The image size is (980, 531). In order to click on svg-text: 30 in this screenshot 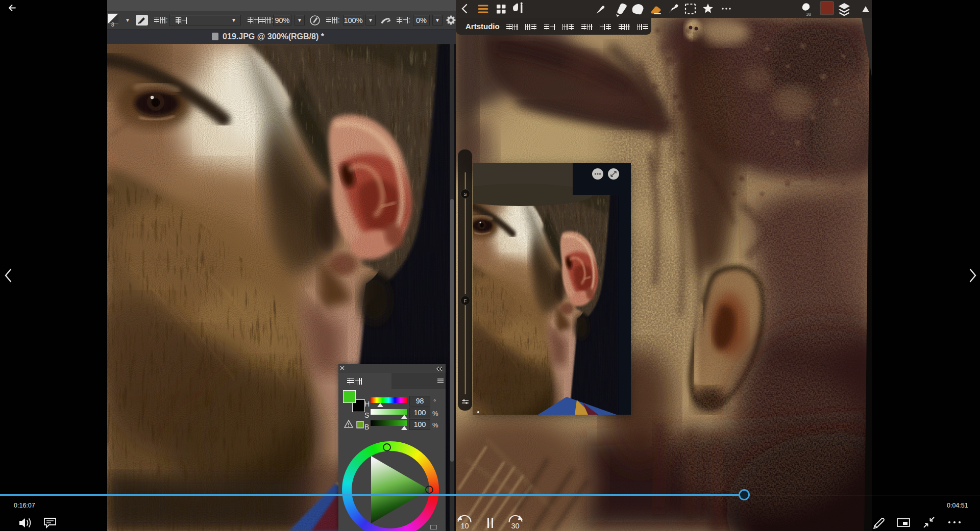, I will do `click(515, 526)`.